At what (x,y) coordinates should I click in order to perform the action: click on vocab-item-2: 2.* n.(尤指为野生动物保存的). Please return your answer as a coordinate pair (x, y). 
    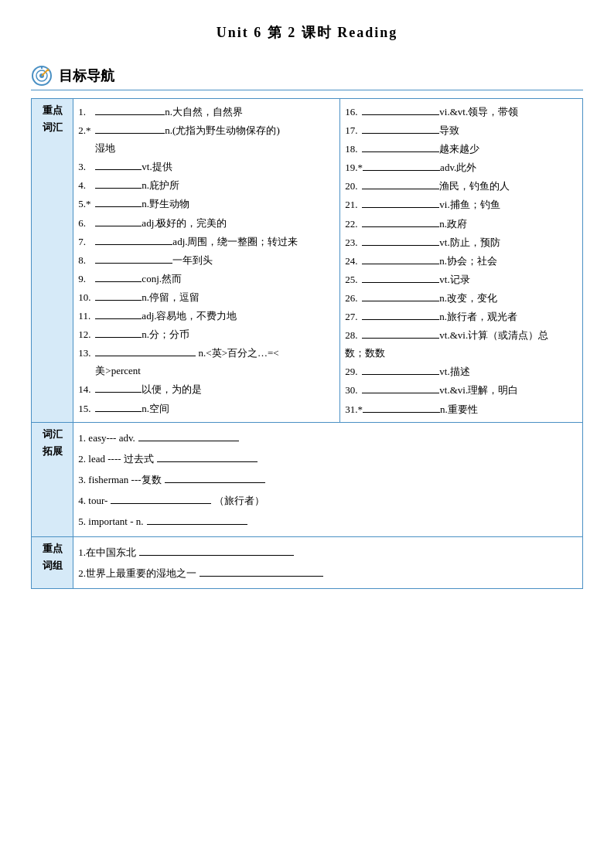
    Looking at the image, I should click on (206, 130).